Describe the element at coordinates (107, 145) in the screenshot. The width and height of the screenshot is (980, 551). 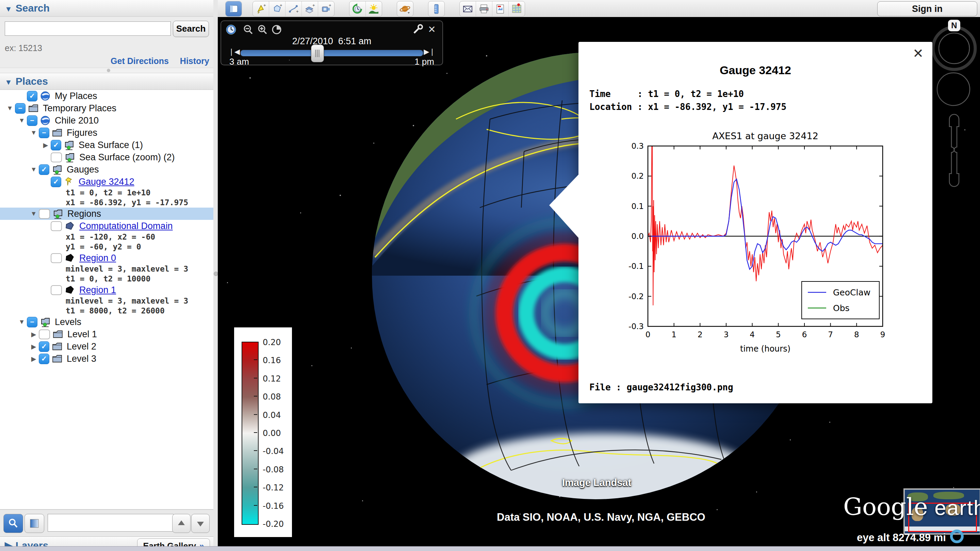
I see `tree-row-sea-surface-1-: ▶✓Sea Surface (1)` at that location.